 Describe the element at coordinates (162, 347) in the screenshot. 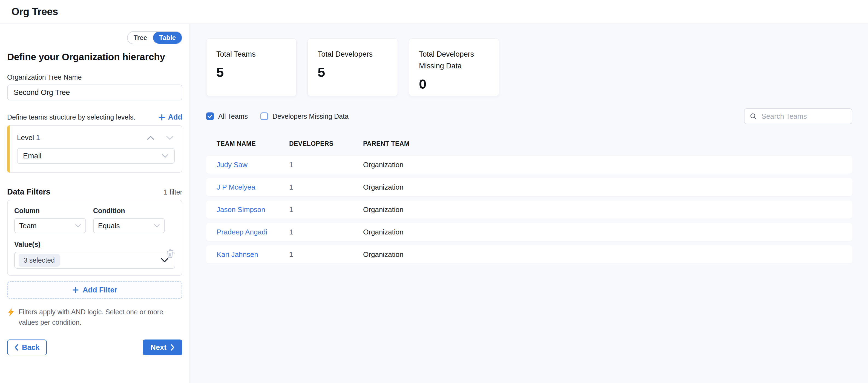

I see `next-button: Next` at that location.